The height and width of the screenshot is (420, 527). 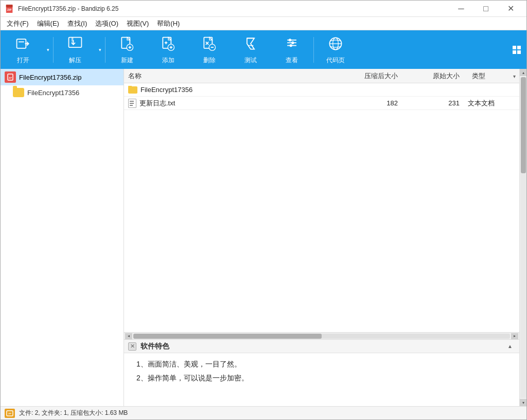 I want to click on title-bar: ZIP FileEncrypt17356.zip - Bandizip 6.25…, so click(x=264, y=9).